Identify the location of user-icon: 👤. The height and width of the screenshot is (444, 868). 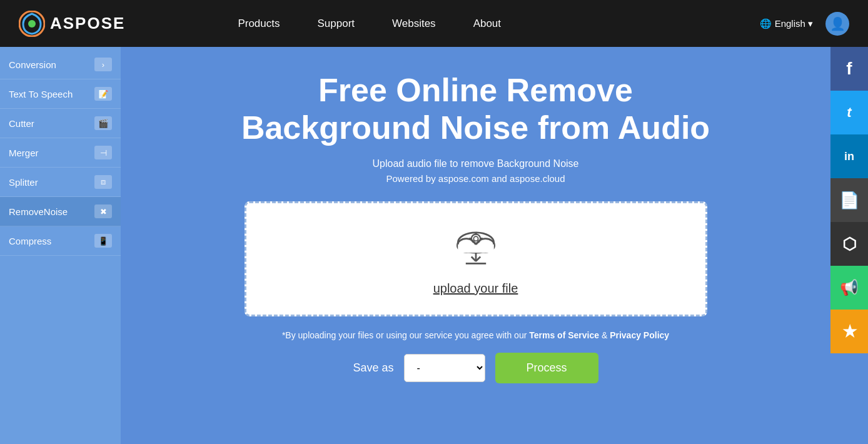
(838, 24).